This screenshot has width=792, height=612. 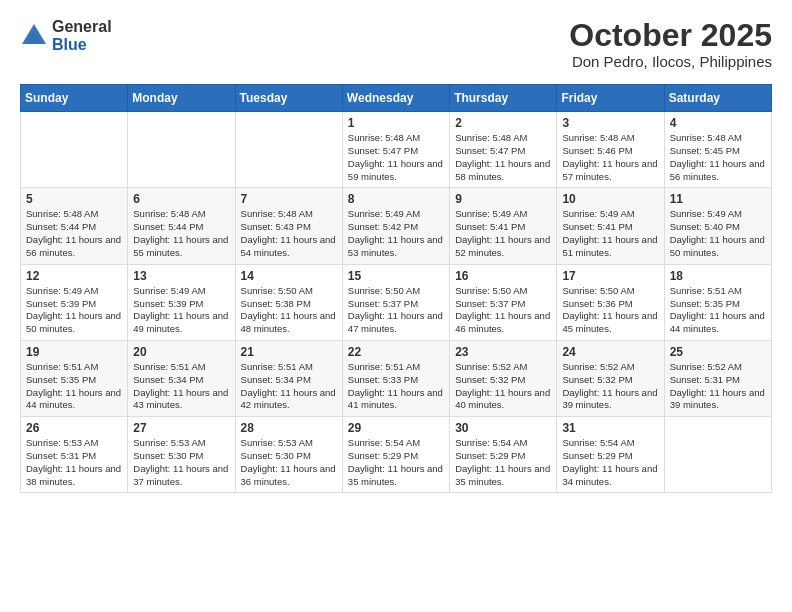 I want to click on calendar-cell: 21Sunrise: 5:51 AM Sunset: 5:34 PM Dayli…, so click(x=288, y=378).